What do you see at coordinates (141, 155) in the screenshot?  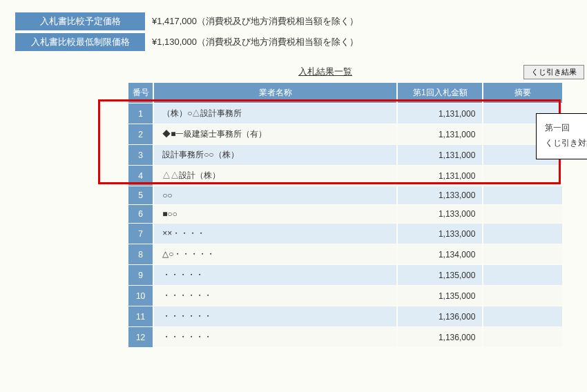 I see `row-no: 3` at bounding box center [141, 155].